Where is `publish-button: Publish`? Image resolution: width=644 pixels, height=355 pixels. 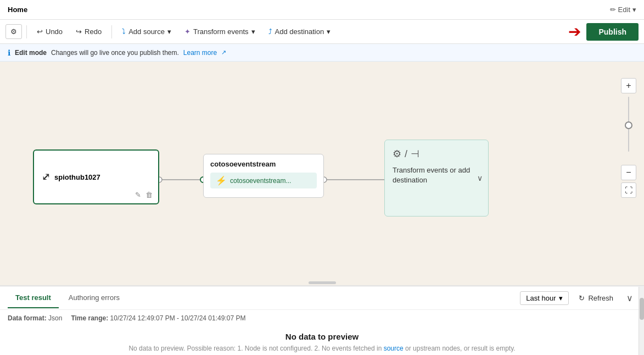
publish-button: Publish is located at coordinates (613, 32).